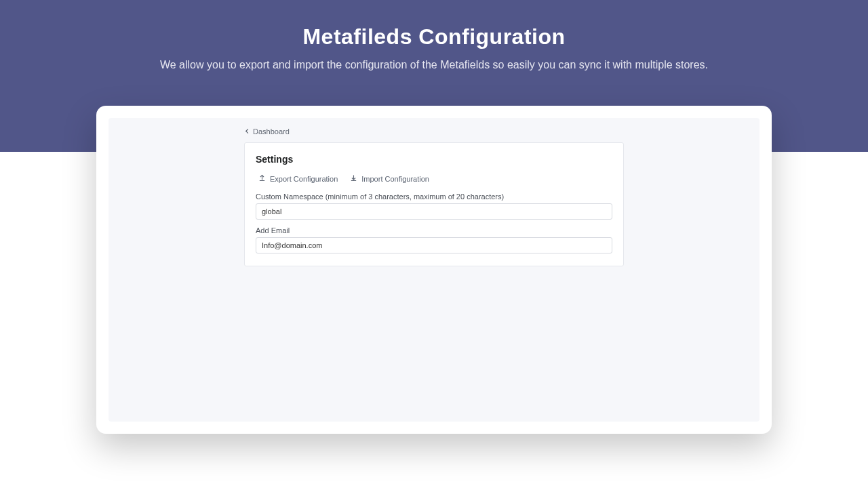 The height and width of the screenshot is (488, 868). Describe the element at coordinates (434, 159) in the screenshot. I see `panel-heading: Settings` at that location.